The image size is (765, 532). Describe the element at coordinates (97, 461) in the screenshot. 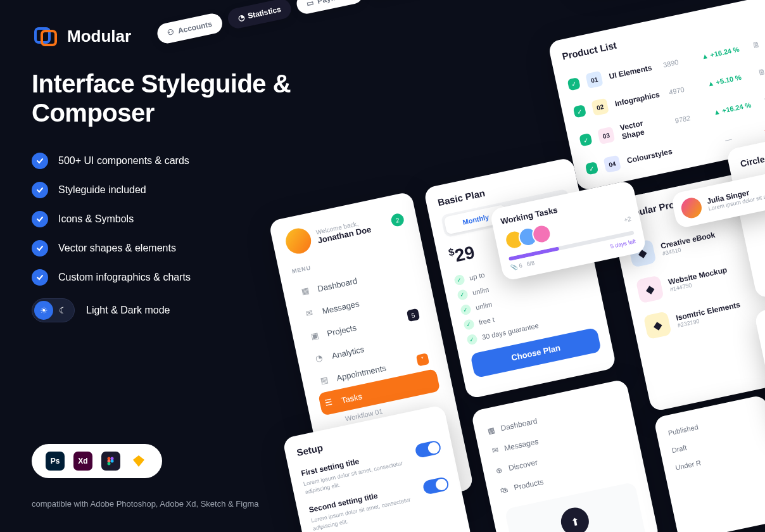

I see `compatibility-pill: Ps Xd` at that location.